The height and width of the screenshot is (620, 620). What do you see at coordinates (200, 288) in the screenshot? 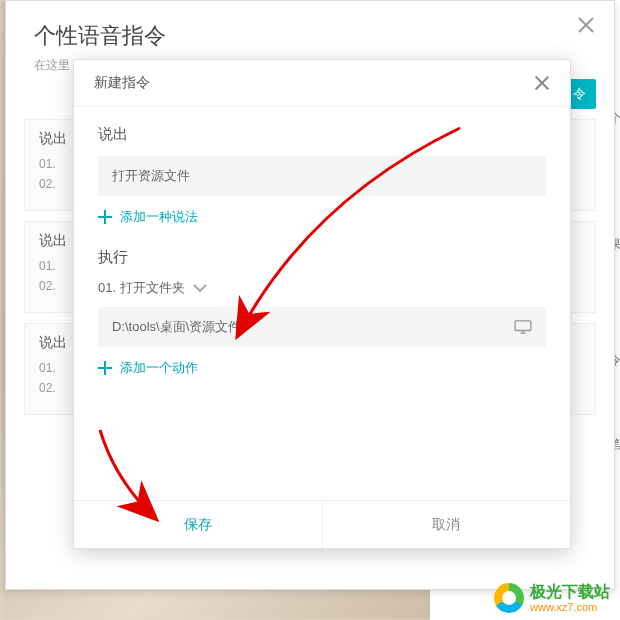
I see `chevron-down-icon` at bounding box center [200, 288].